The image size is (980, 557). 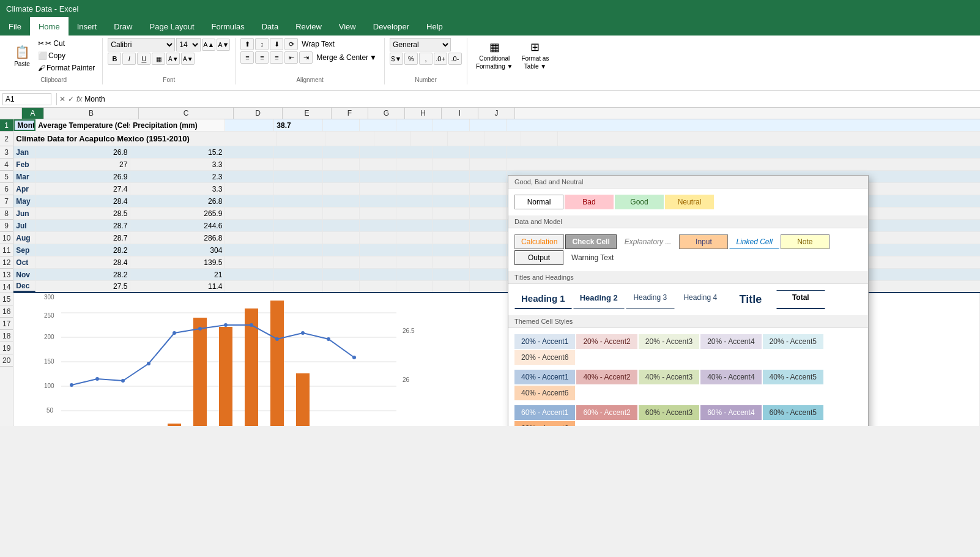 I want to click on align-middle-button: ↕, so click(x=262, y=44).